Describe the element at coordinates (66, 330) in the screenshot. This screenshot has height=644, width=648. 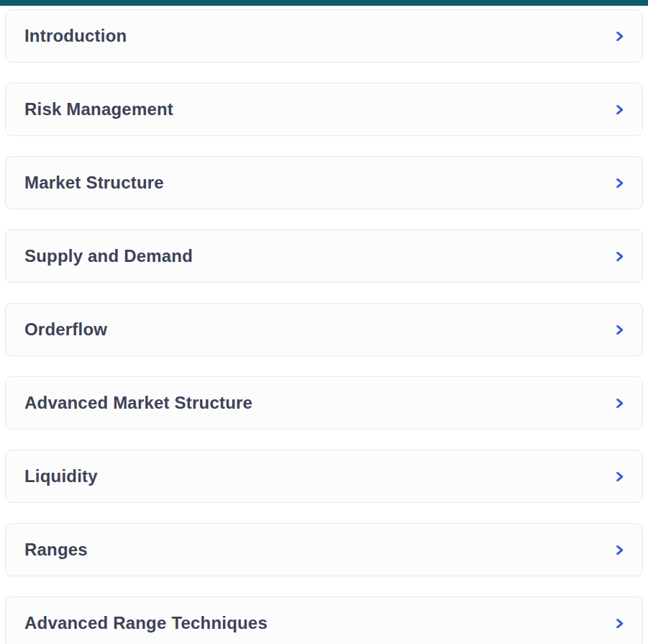
I see `accordion-item-title: Orderflow` at that location.